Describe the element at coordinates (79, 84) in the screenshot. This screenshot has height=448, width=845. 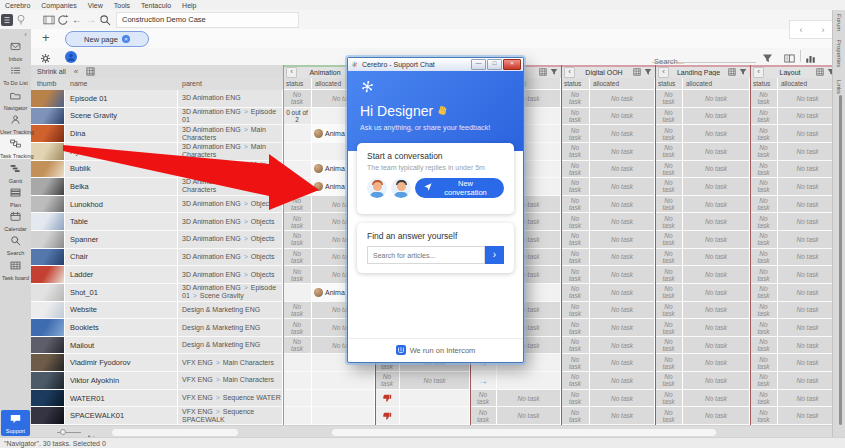
I see `col-name: name` at that location.